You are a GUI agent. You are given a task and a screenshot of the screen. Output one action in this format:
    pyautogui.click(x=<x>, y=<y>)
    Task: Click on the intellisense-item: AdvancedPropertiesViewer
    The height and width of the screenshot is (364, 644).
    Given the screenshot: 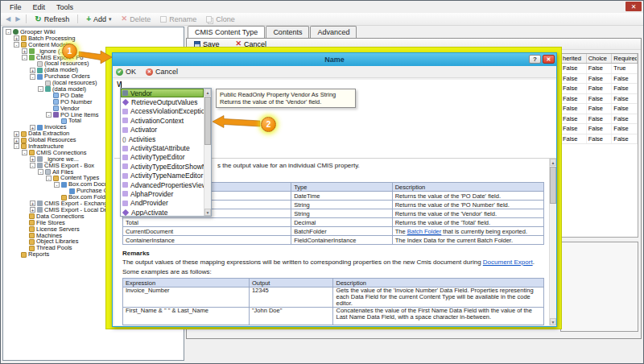 What is the action you would take?
    pyautogui.click(x=163, y=185)
    